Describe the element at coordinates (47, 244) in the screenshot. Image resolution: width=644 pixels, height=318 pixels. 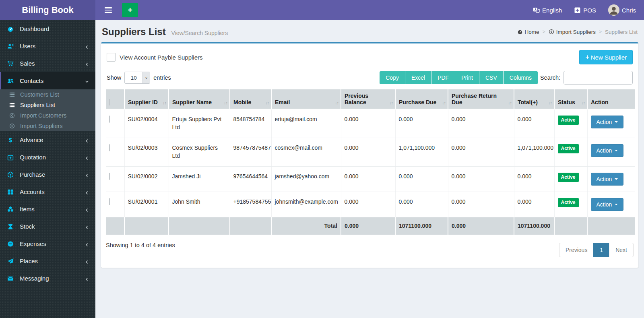
I see `sidebar-item-expenses: Expenses` at that location.